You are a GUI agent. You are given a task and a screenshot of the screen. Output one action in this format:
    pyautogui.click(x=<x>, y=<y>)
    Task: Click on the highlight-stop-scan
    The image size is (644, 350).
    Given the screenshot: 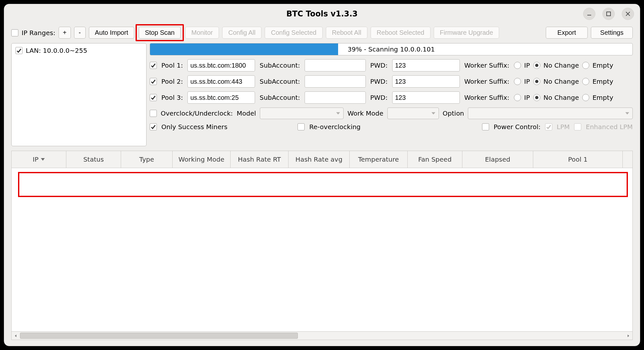 What is the action you would take?
    pyautogui.click(x=160, y=33)
    